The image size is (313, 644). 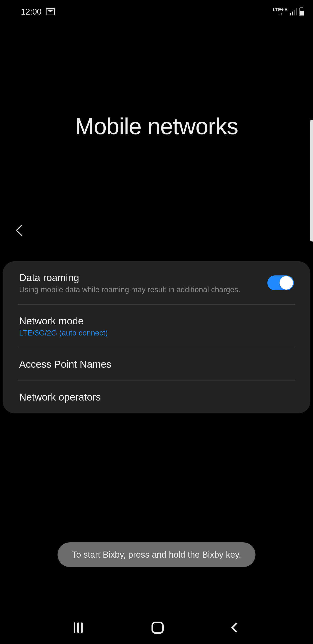 I want to click on mail-icon, so click(x=50, y=12).